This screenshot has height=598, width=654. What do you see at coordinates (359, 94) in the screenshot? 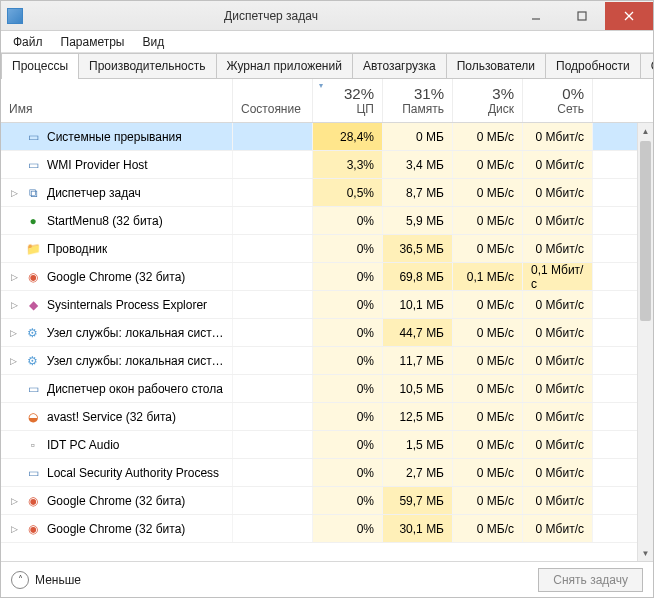
I see `header-cpu-pct: 32%` at bounding box center [359, 94].